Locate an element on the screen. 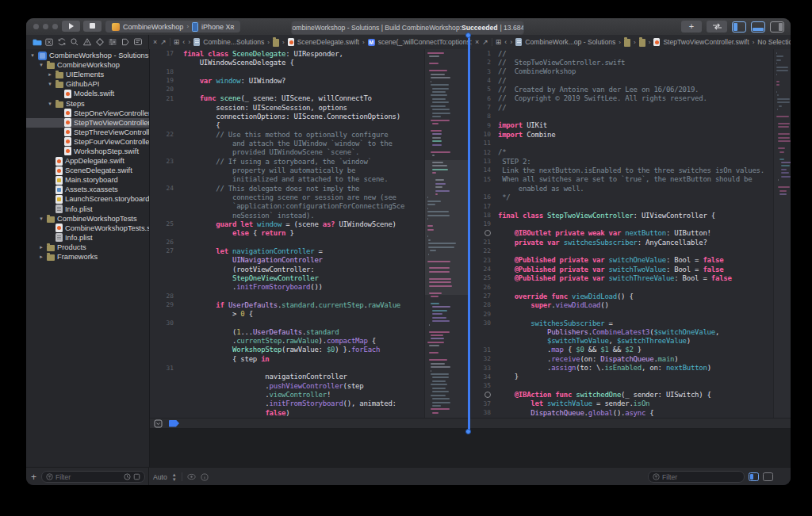 The width and height of the screenshot is (812, 516). code-text: // If using a storyboard, the `window` is located at coordinates (278, 162).